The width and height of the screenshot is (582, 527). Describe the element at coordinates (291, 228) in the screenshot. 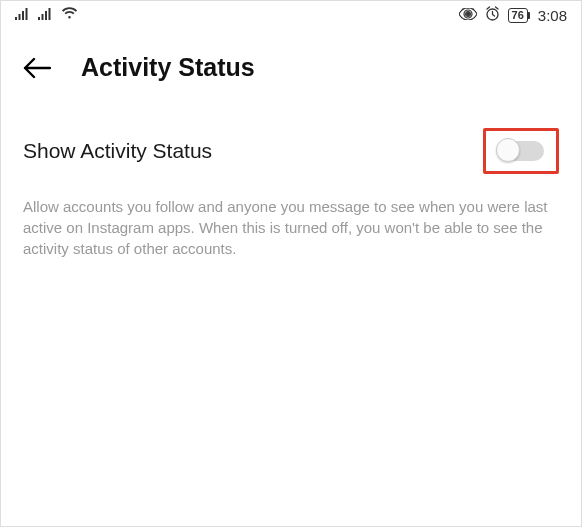

I see `activity-status-description: Allow accounts you follow and anyone you…` at that location.